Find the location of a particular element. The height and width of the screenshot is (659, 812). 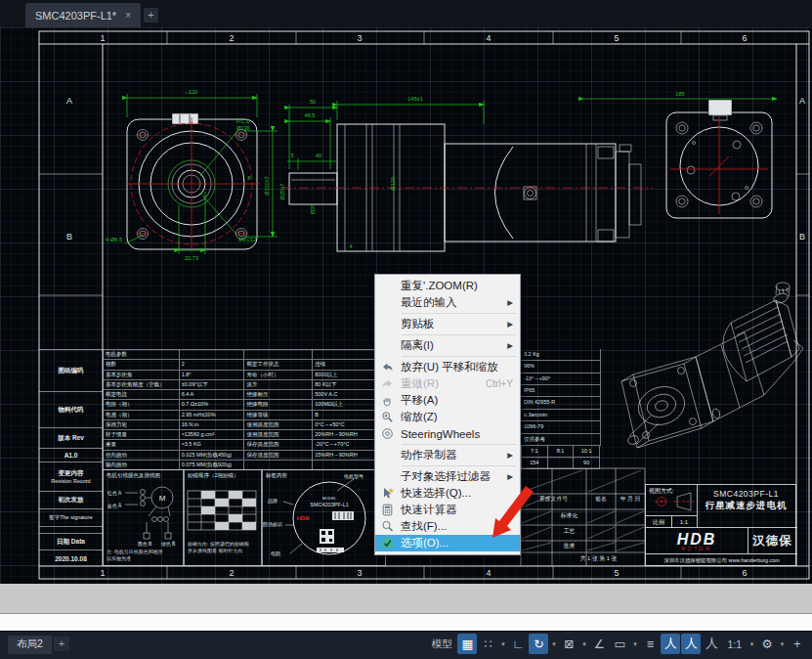

table-row: 径向跳动0.025 MM(负载450g)保存湿度范围15%RH～90%RH is located at coordinates (242, 456).